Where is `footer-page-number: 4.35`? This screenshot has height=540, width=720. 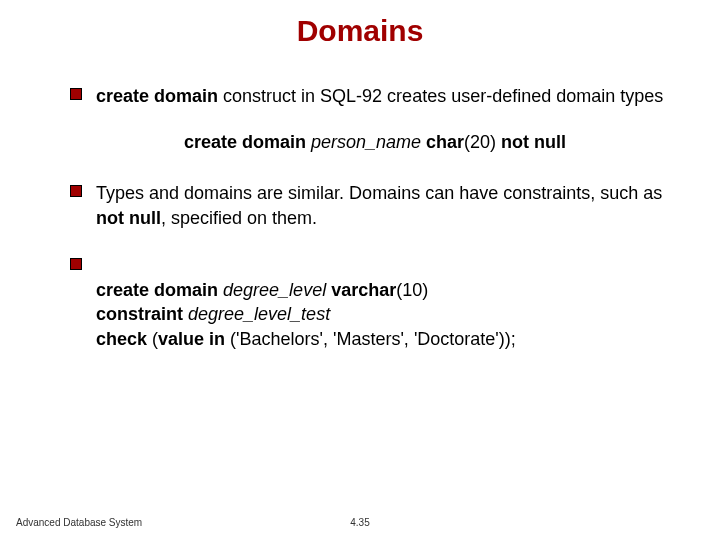
footer-page-number: 4.35 is located at coordinates (360, 522).